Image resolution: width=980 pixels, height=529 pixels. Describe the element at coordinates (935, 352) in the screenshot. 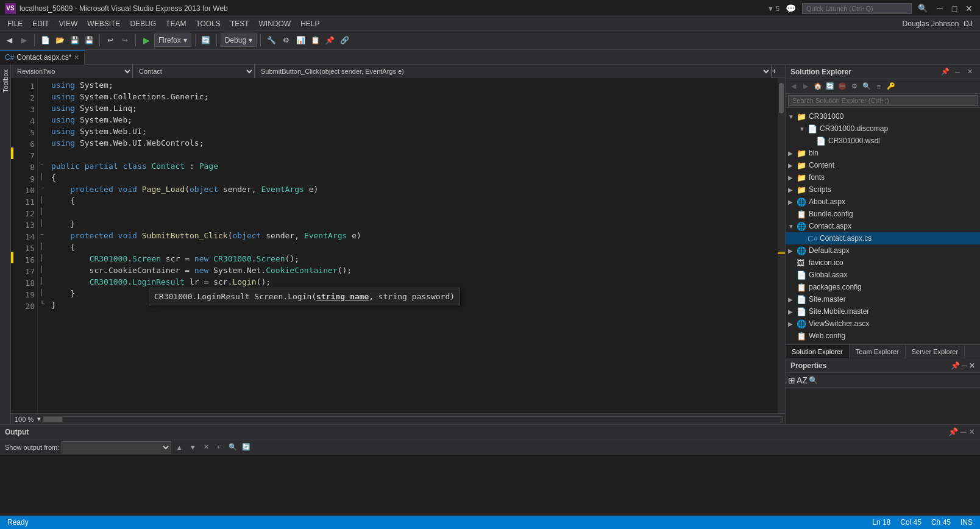

I see `tab-server-explorer: Server Explorer` at that location.